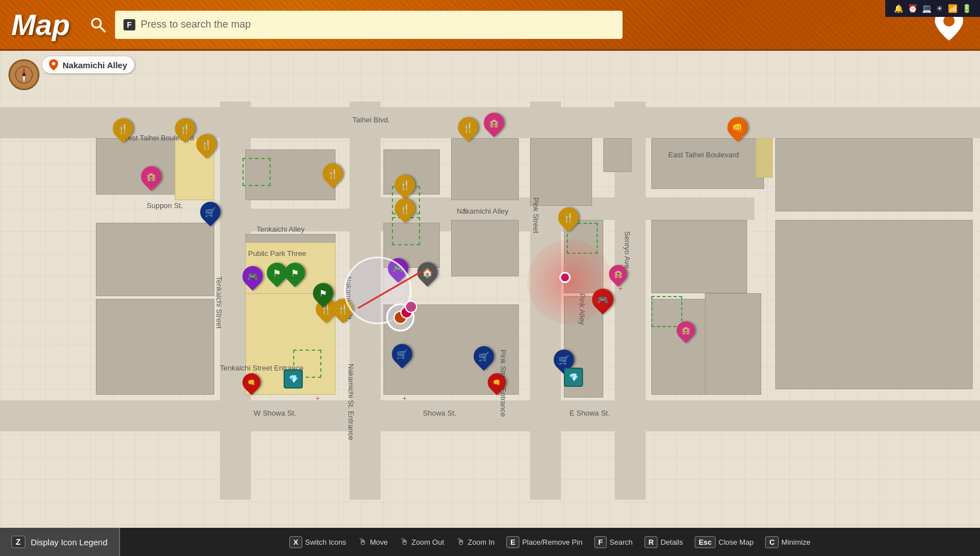  I want to click on ctrl-place-pin: E Place/Remove Pin, so click(545, 542).